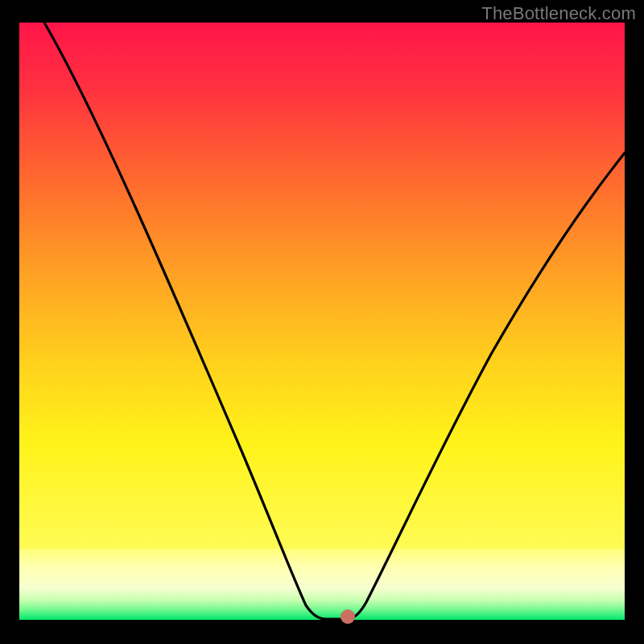 Image resolution: width=644 pixels, height=644 pixels. I want to click on gradient-band, so click(322, 584).